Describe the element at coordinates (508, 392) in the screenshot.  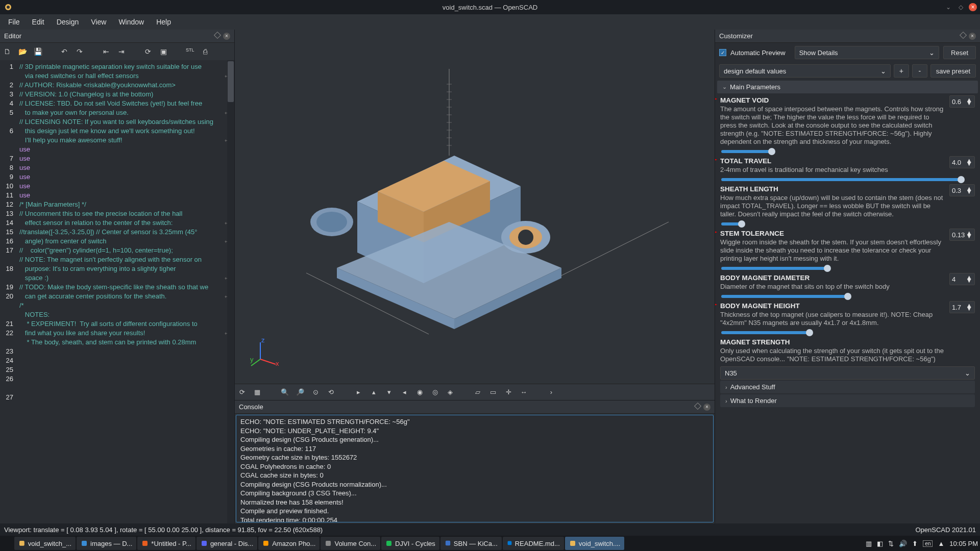
I see `axes-icon: ✛` at that location.